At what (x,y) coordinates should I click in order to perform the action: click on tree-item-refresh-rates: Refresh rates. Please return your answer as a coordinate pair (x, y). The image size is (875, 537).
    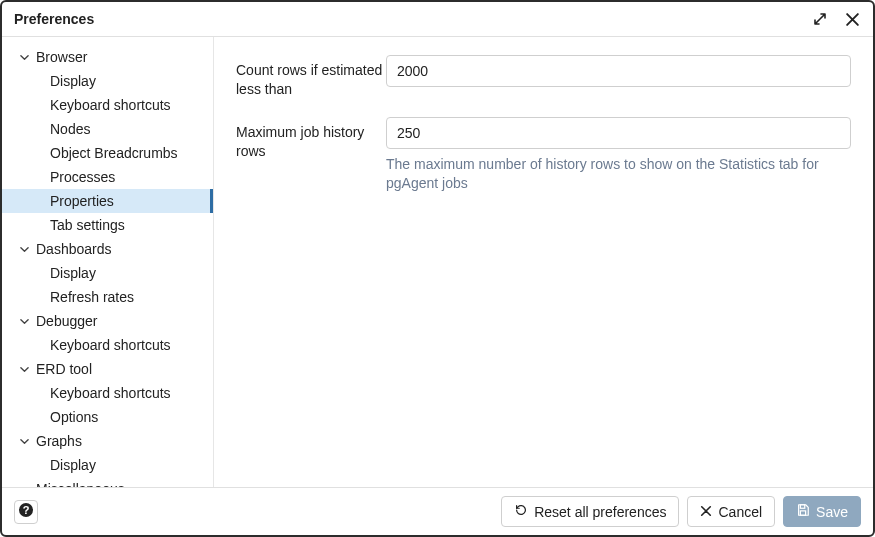
    Looking at the image, I should click on (108, 297).